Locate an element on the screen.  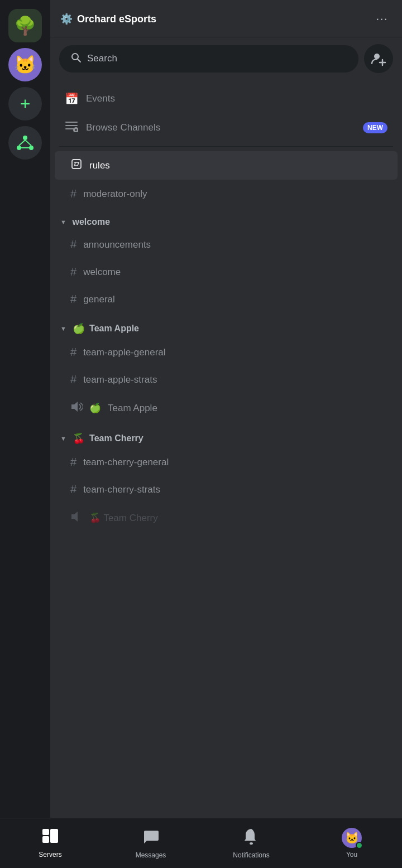
voice-channel-team-apple: 🍏 Team Apple is located at coordinates (226, 408).